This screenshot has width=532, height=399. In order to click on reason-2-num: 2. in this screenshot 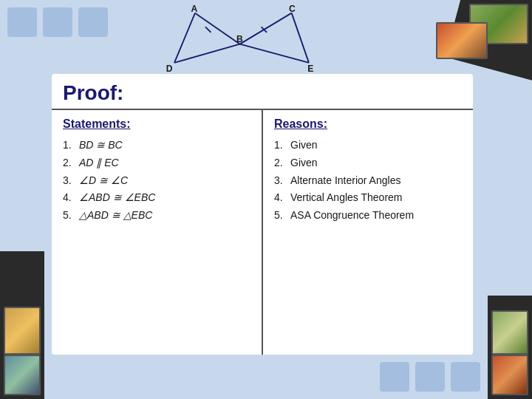, I will do `click(281, 163)`.